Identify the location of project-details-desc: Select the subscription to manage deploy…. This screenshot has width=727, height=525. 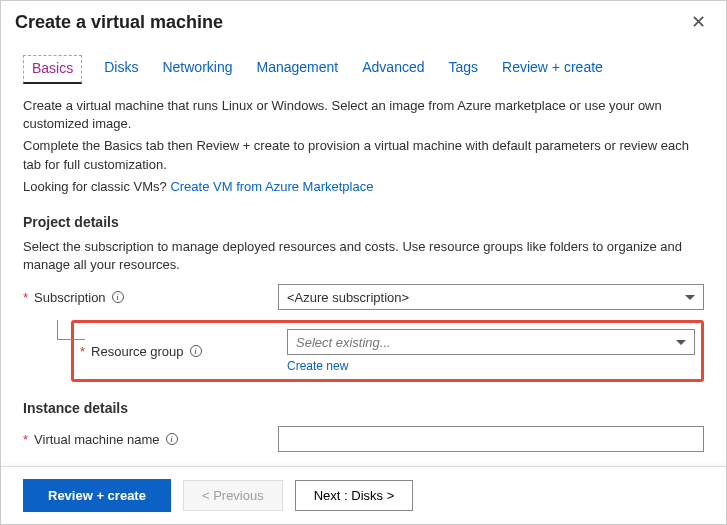
(364, 256).